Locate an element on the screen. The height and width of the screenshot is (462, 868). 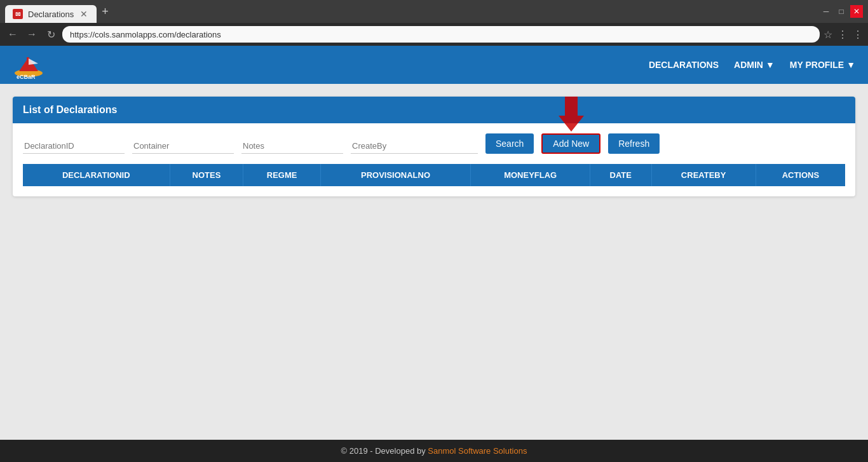
maximize-button: □ is located at coordinates (841, 11).